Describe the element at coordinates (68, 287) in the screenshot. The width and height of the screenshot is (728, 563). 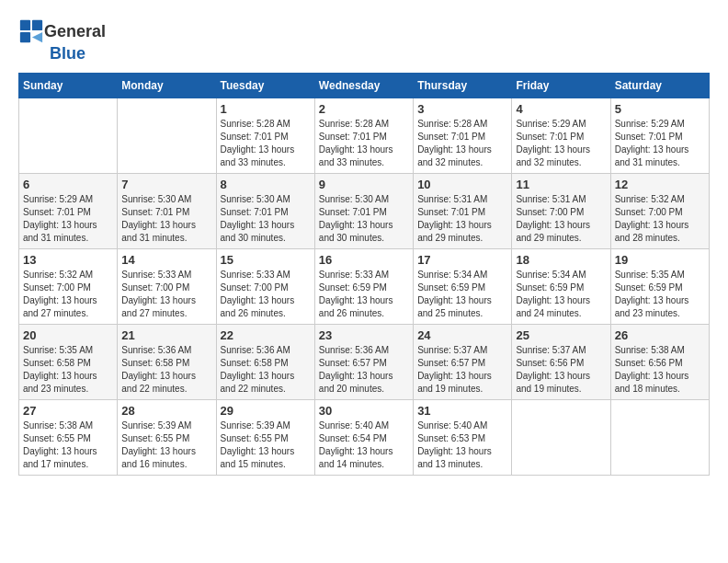
I see `calendar-day-cell: 13Sunrise: 5:32 AMSunset: 7:00 PMDayligh…` at that location.